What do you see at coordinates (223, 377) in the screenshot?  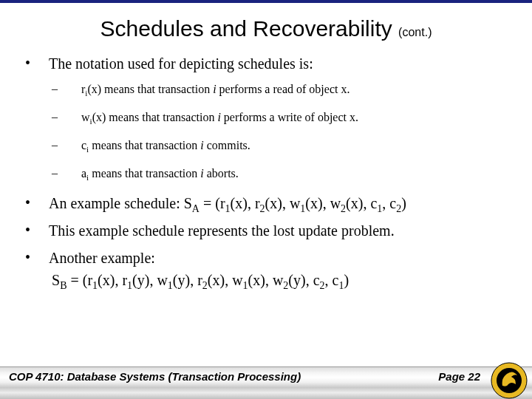 I see `footer-course: COP 4710: Database Systems (Transaction …` at bounding box center [223, 377].